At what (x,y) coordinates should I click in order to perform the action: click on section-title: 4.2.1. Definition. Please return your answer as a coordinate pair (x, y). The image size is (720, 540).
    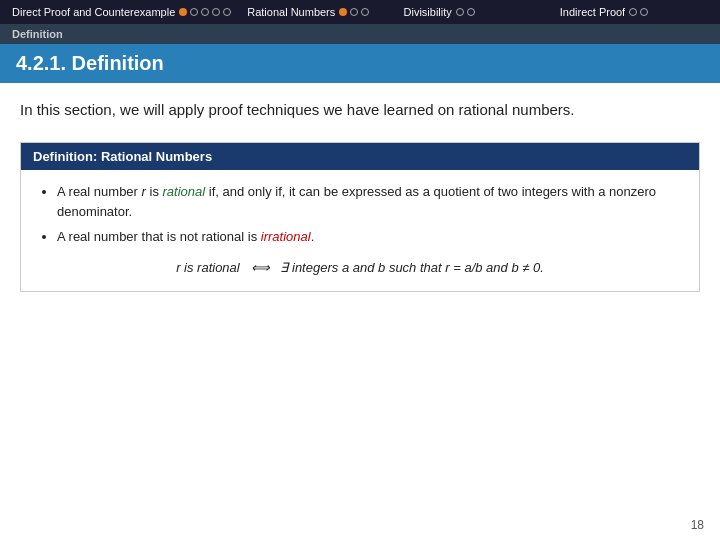
    Looking at the image, I should click on (90, 63).